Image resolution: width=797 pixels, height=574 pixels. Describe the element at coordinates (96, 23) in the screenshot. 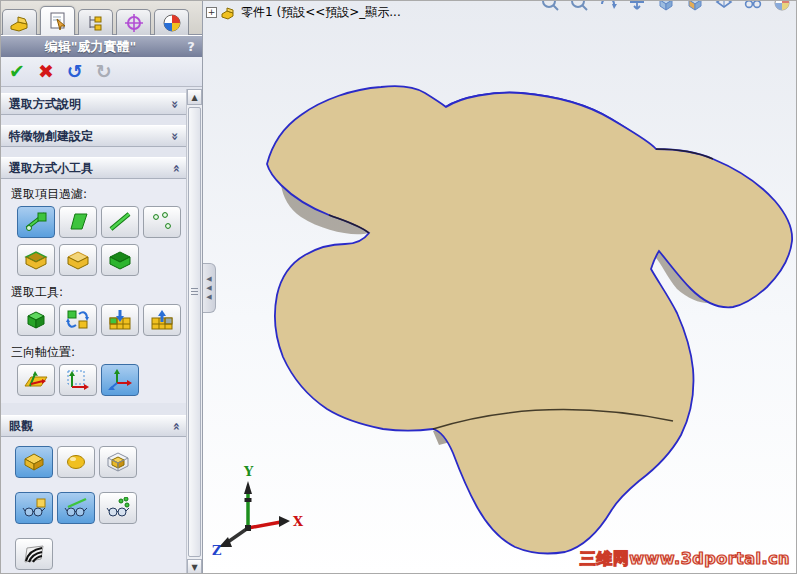

I see `configuration-tree-icon` at that location.